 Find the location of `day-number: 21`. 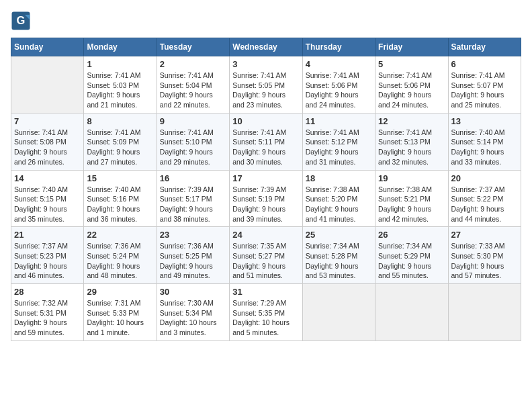

day-number: 21 is located at coordinates (47, 235).